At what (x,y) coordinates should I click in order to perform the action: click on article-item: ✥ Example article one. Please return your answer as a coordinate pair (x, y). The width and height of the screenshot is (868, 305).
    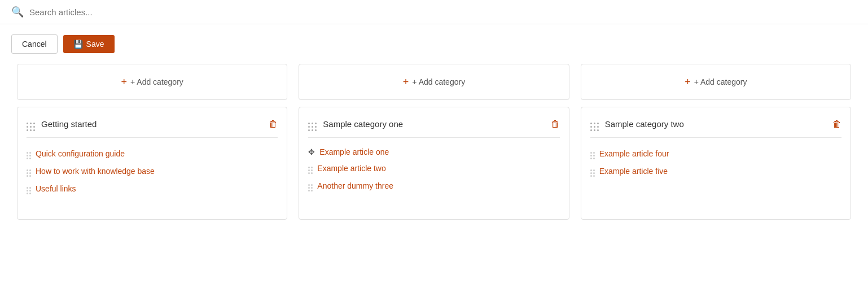
    Looking at the image, I should click on (433, 152).